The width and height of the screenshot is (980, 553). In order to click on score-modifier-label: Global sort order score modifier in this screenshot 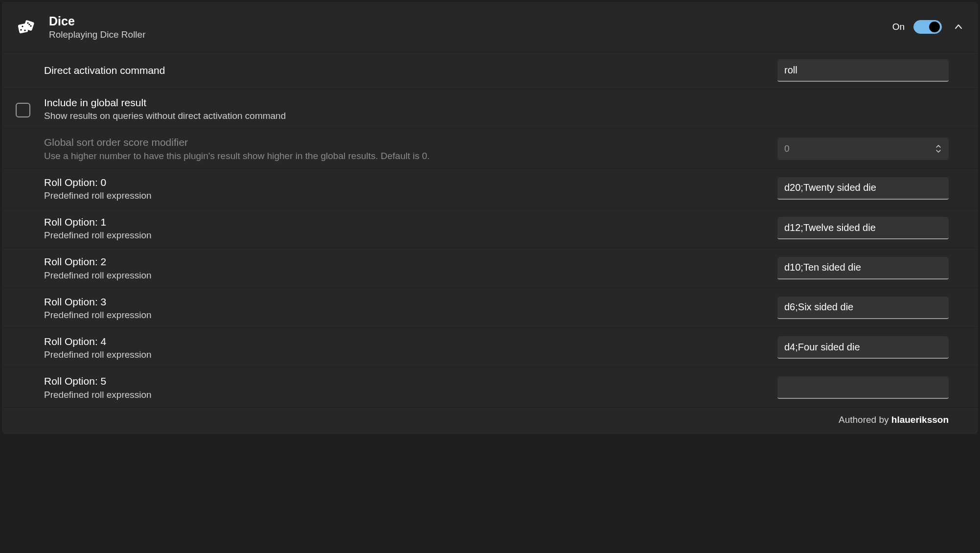, I will do `click(405, 142)`.